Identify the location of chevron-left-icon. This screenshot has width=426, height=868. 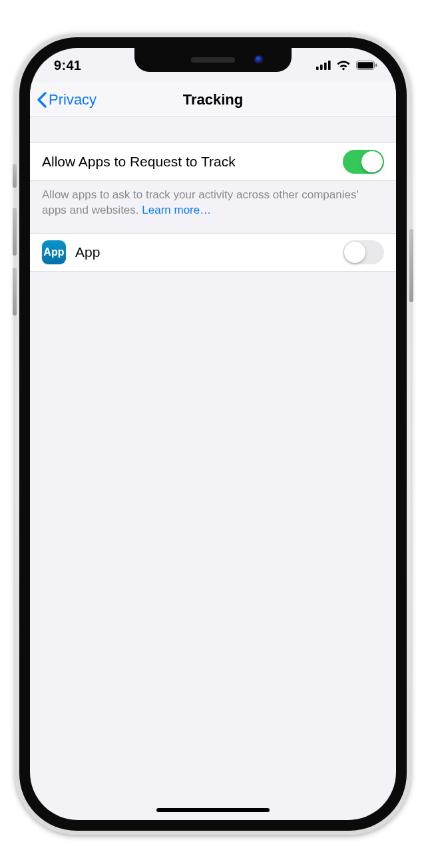
(42, 100).